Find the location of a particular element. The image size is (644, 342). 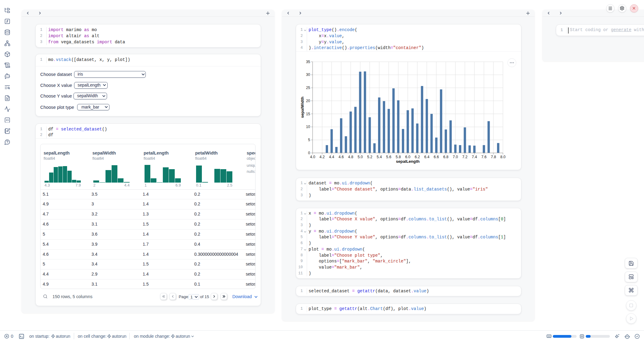

svg-text: 15 is located at coordinates (308, 114).